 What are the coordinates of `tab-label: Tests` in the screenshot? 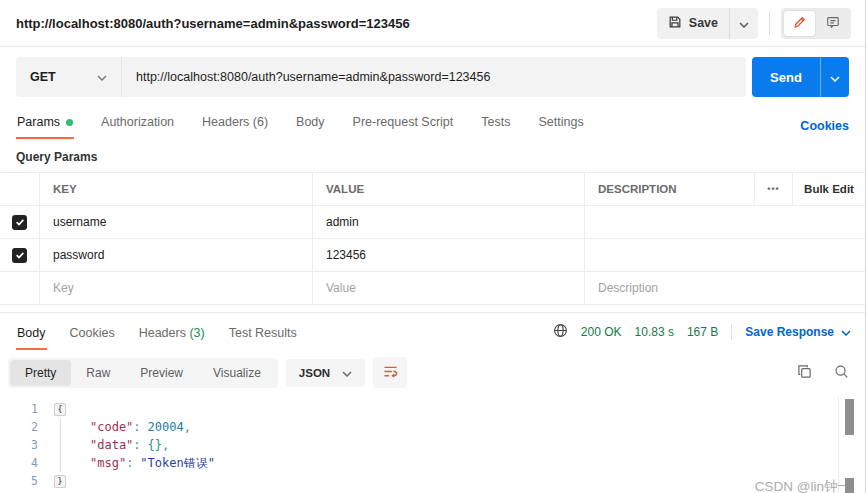 It's located at (496, 122).